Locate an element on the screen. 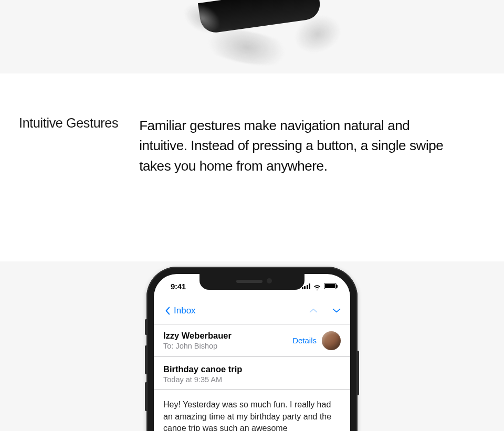 Image resolution: width=504 pixels, height=431 pixels. feature-title: Intuitive Gestures is located at coordinates (68, 146).